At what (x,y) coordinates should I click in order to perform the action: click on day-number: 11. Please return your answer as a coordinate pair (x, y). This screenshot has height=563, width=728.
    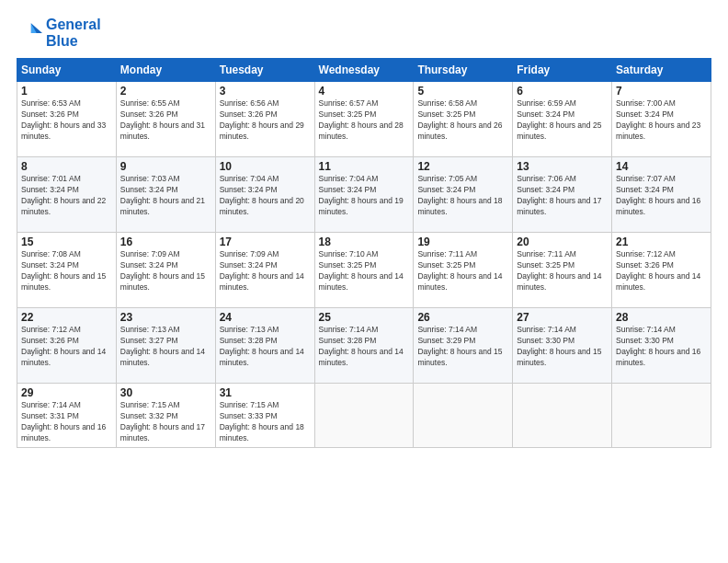
    Looking at the image, I should click on (364, 167).